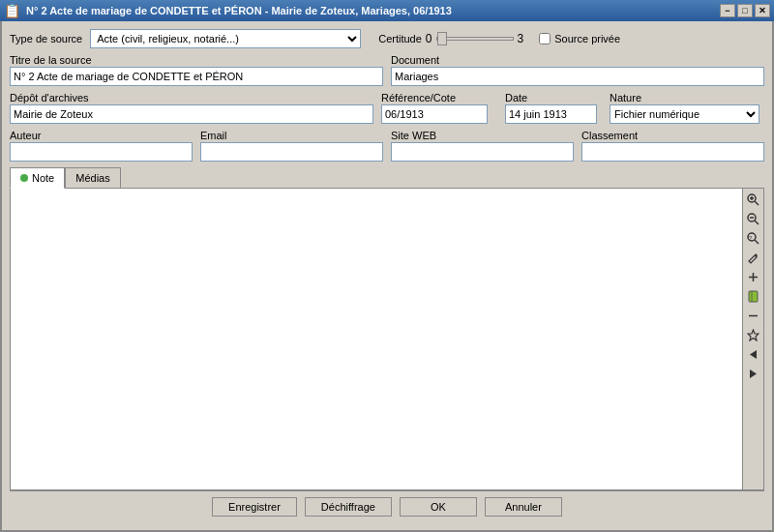 The image size is (774, 532). I want to click on reference-section: Référence/Cote, so click(439, 108).